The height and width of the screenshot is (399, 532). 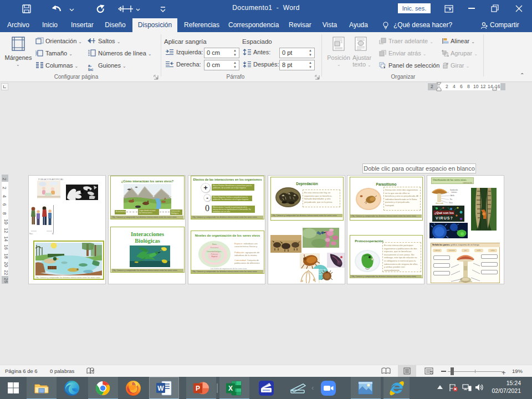 What do you see at coordinates (215, 254) in the screenshot?
I see `svg-text: Población` at bounding box center [215, 254].